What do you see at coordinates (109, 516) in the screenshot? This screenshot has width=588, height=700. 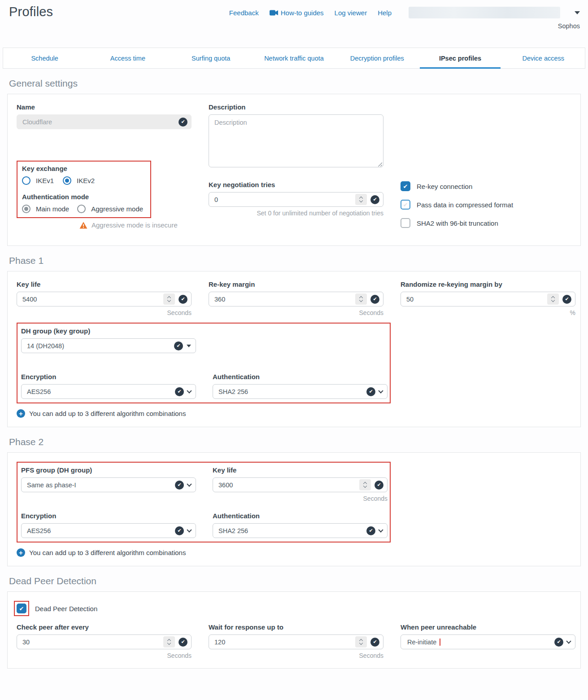 I see `phase2-encryption-label: Encryption` at bounding box center [109, 516].